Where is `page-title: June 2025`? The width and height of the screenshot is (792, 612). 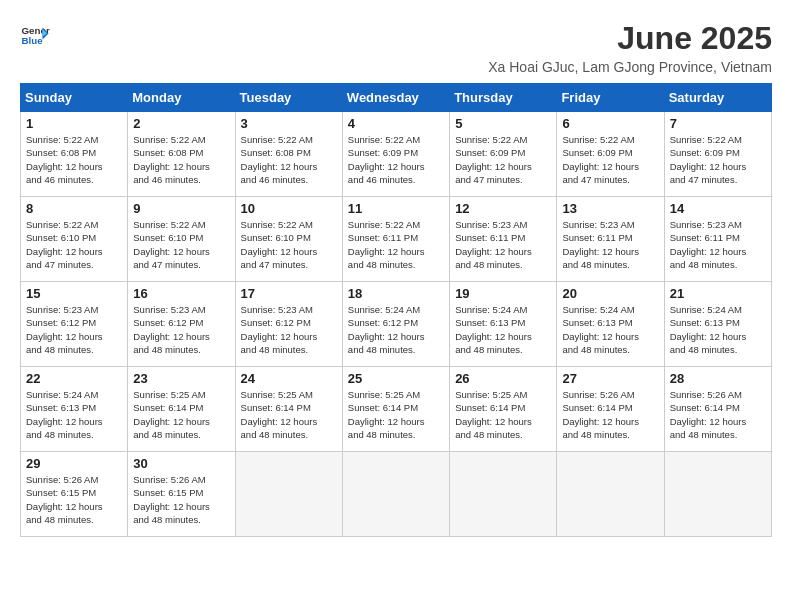 page-title: June 2025 is located at coordinates (630, 38).